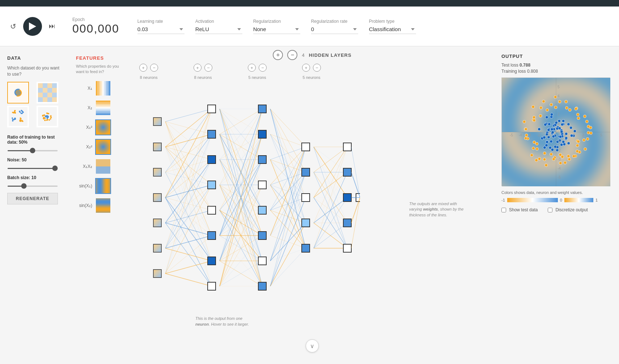  Describe the element at coordinates (52, 26) in the screenshot. I see `step-button: ⏭` at that location.